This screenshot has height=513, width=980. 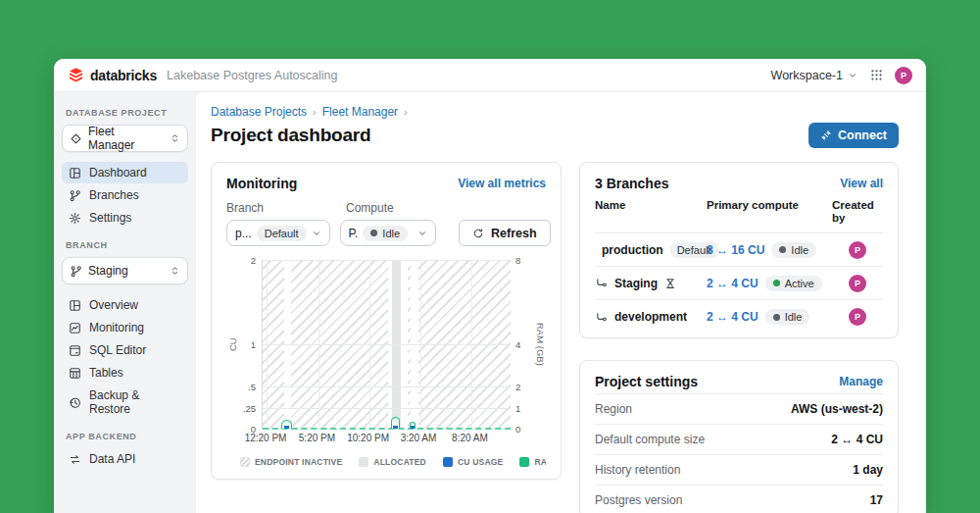 I want to click on sidebar-item-backup-restore: Backup & Restore, so click(x=125, y=402).